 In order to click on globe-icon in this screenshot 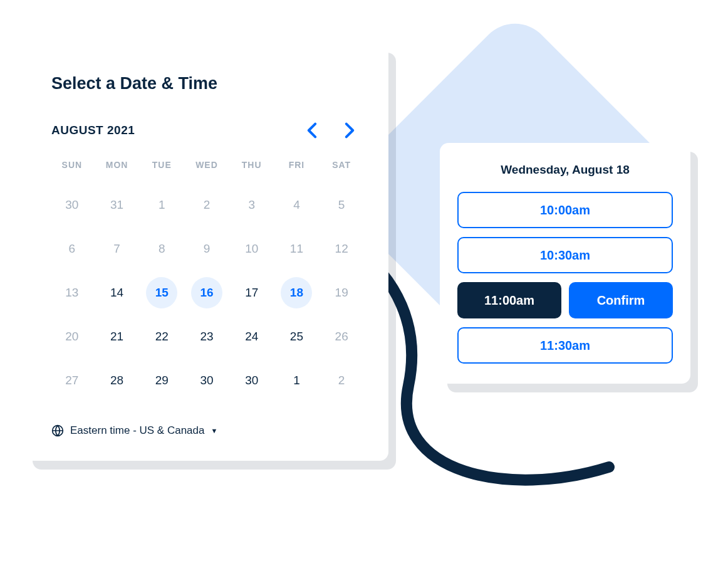, I will do `click(58, 431)`.